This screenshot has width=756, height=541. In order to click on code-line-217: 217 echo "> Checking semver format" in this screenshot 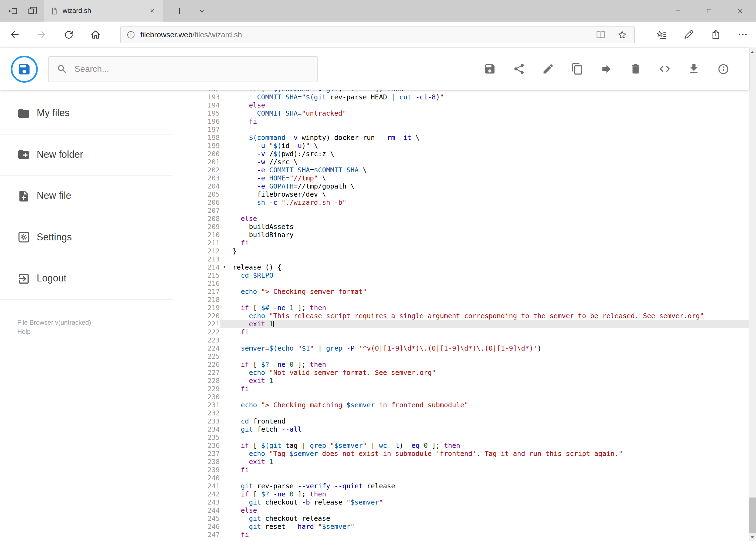, I will do `click(461, 291)`.